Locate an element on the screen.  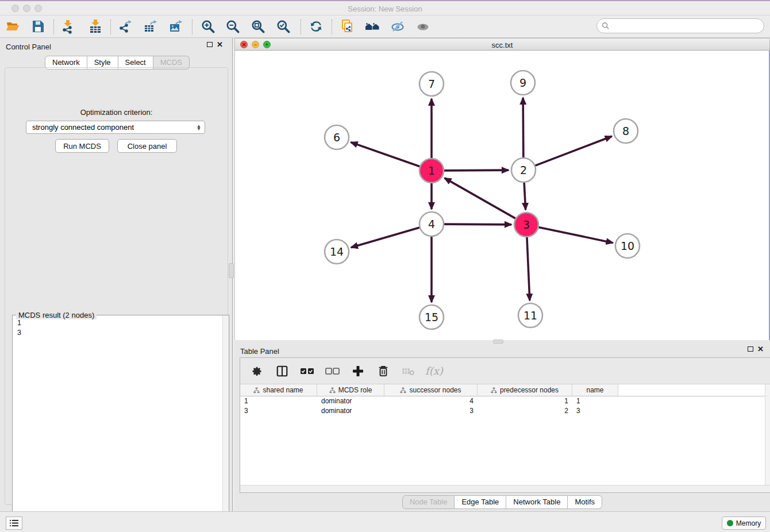
open-session-icon is located at coordinates (13, 26).